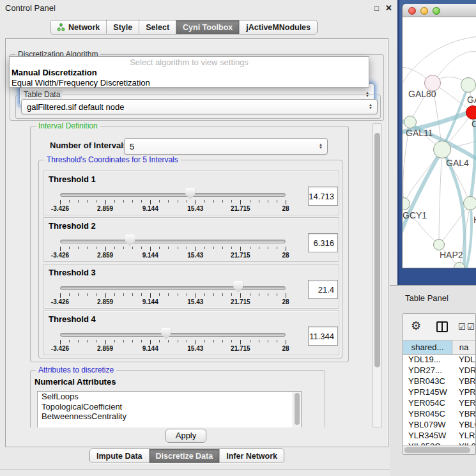  Describe the element at coordinates (440, 327) in the screenshot. I see `table-toolbar: ⚙ ☑ ☑` at that location.